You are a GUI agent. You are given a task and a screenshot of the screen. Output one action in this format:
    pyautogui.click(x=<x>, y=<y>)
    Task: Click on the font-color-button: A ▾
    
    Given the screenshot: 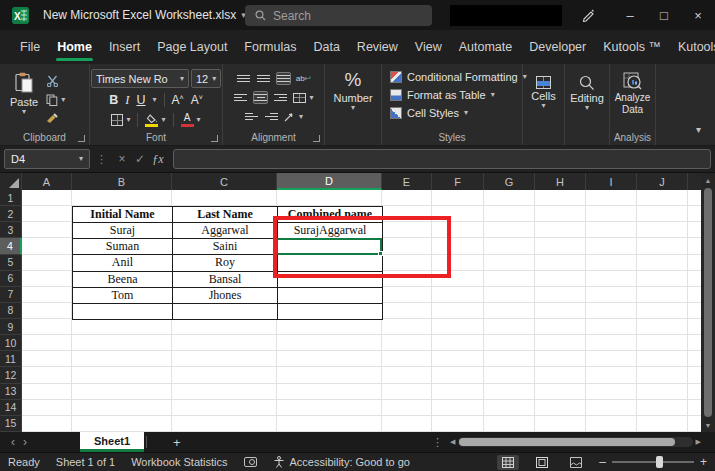 What is the action you would take?
    pyautogui.click(x=191, y=120)
    